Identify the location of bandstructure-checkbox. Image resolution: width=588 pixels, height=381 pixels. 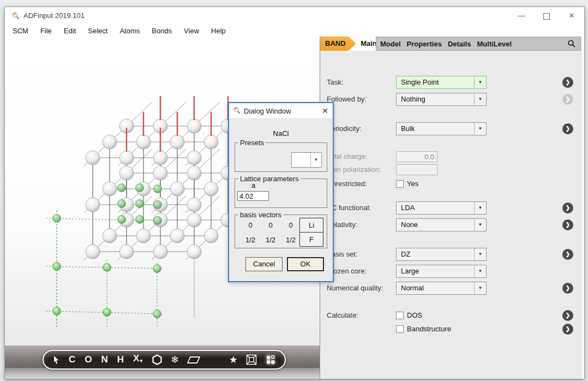
(400, 329).